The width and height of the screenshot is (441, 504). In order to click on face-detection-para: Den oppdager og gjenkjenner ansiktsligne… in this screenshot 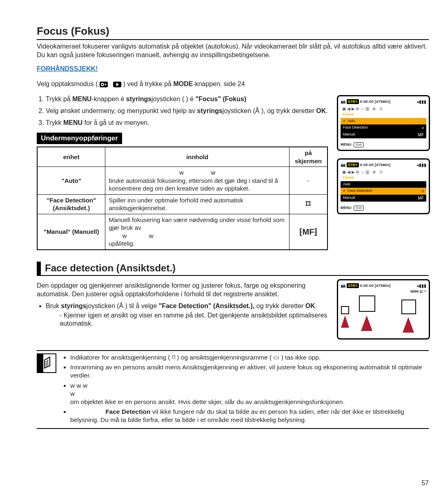, I will do `click(182, 290)`.